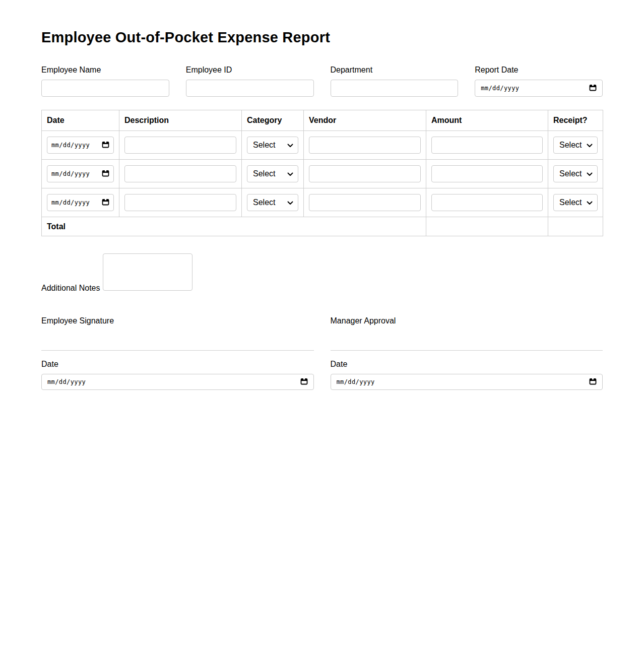 The image size is (644, 655). What do you see at coordinates (487, 203) in the screenshot?
I see `row3-amount-input` at bounding box center [487, 203].